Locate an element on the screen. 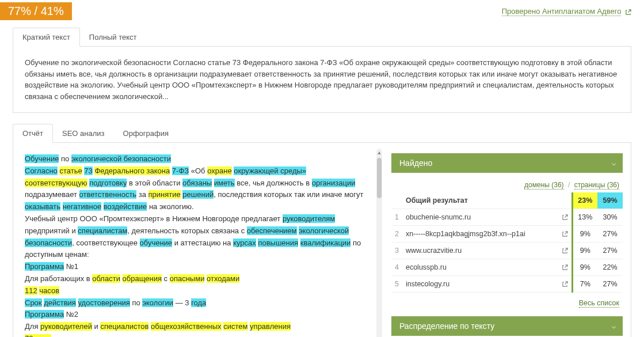 The width and height of the screenshot is (644, 337). scrollbar-thumb is located at coordinates (379, 178).